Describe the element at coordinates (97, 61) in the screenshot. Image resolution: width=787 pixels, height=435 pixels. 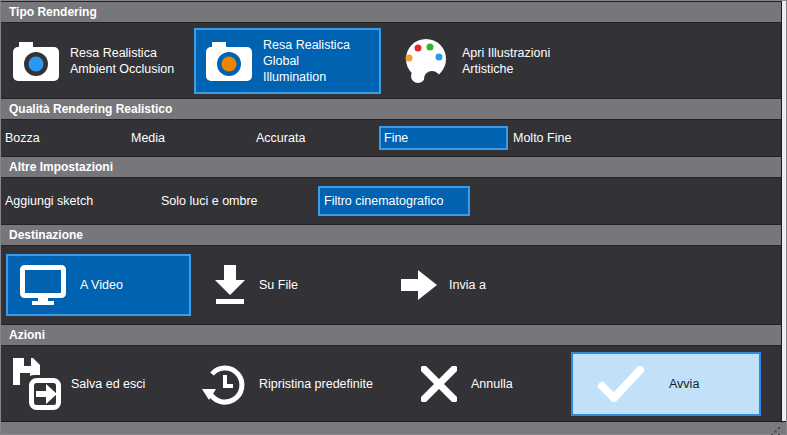
I see `tipo-option-ambient-occlusion: Resa Realistica Ambient Occlusion` at that location.